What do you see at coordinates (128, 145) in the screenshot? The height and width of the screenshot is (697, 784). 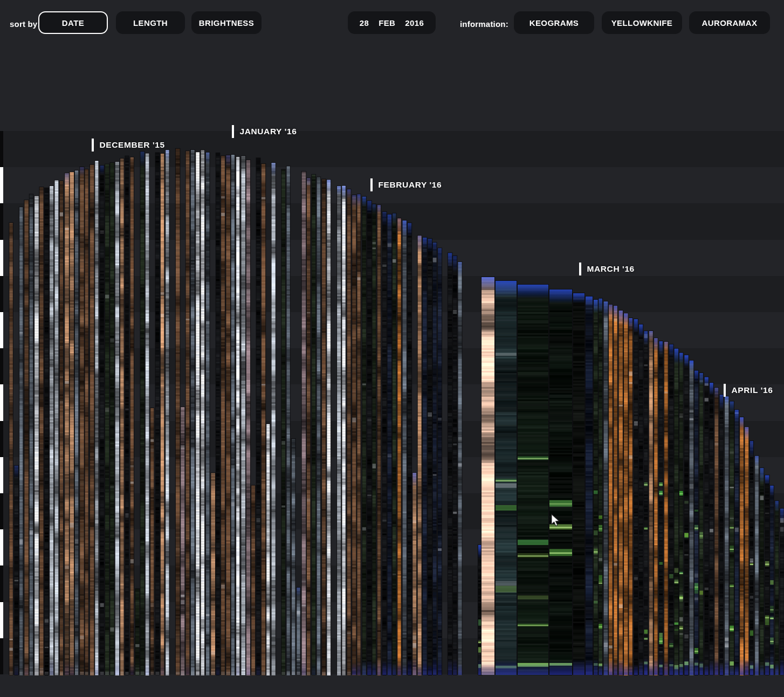 I see `month-label: DECEMBER '15` at bounding box center [128, 145].